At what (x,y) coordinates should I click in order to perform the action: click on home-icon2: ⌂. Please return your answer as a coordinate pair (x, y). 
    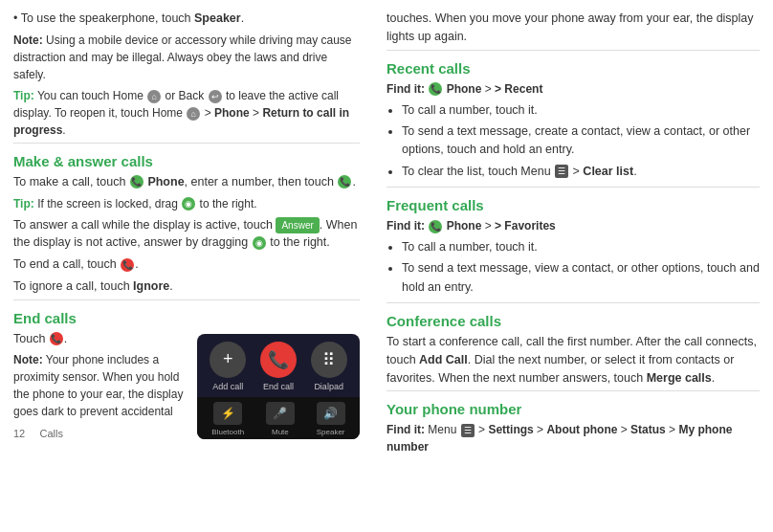
    Looking at the image, I should click on (193, 114).